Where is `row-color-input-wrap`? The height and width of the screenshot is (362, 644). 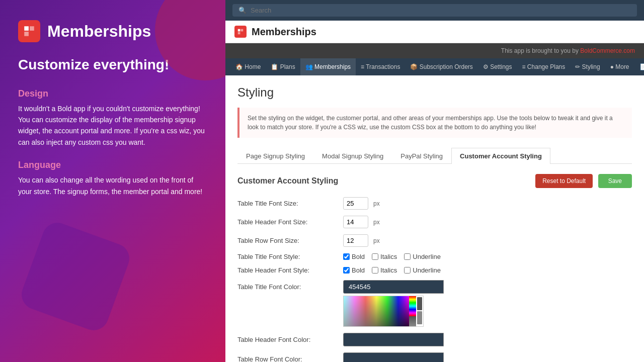 row-color-input-wrap is located at coordinates (393, 357).